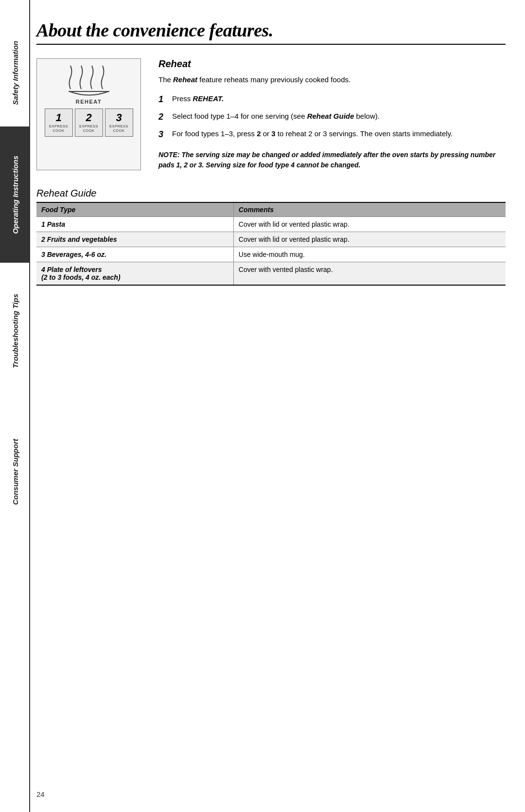 Image resolution: width=525 pixels, height=812 pixels. I want to click on keypad-illustration: REHEAT1EXPRESS COOK2EXPRESS COOK3EXPRESS…, so click(88, 114).